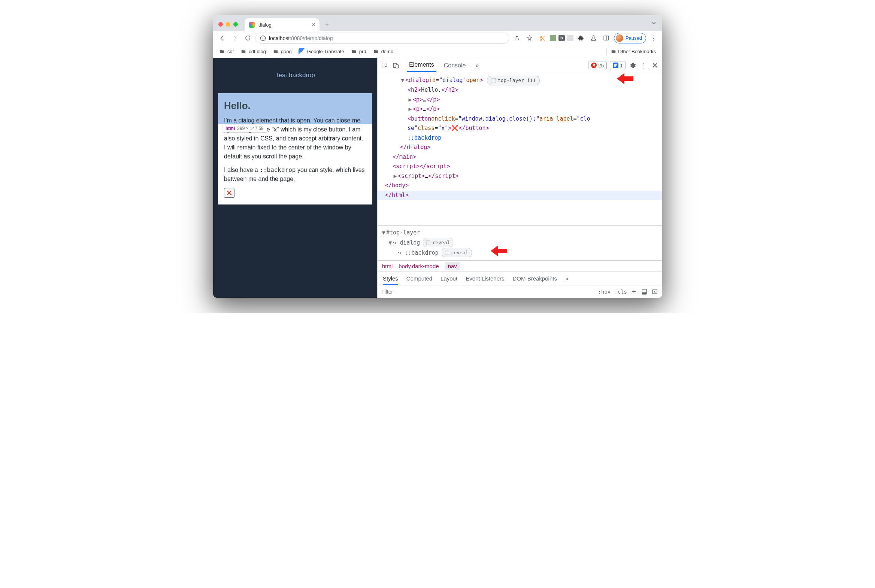 The image size is (875, 588). Describe the element at coordinates (252, 25) in the screenshot. I see `favicon-icon` at that location.